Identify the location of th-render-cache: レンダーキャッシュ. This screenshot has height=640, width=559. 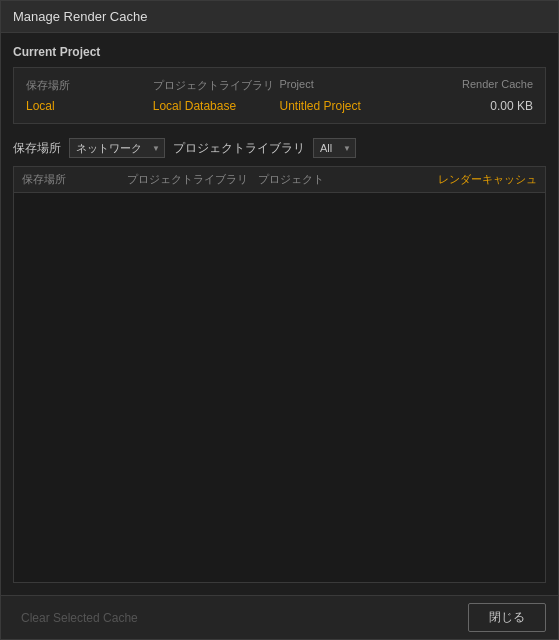
(484, 180).